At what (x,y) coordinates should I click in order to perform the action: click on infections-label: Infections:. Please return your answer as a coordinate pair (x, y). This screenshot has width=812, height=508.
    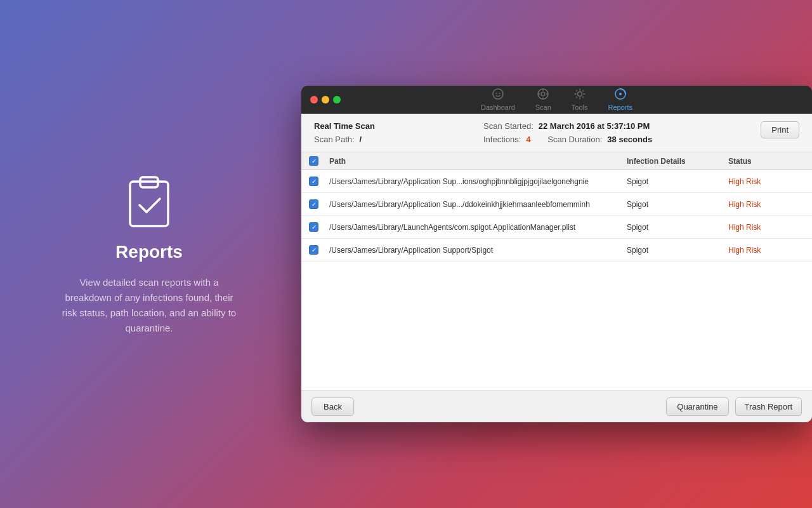
    Looking at the image, I should click on (502, 140).